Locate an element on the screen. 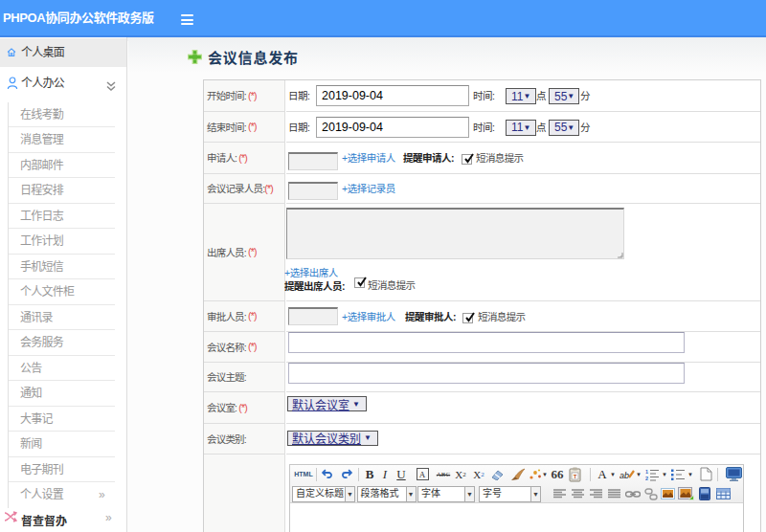 This screenshot has height=532, width=766. svg-text: 1 is located at coordinates (647, 471).